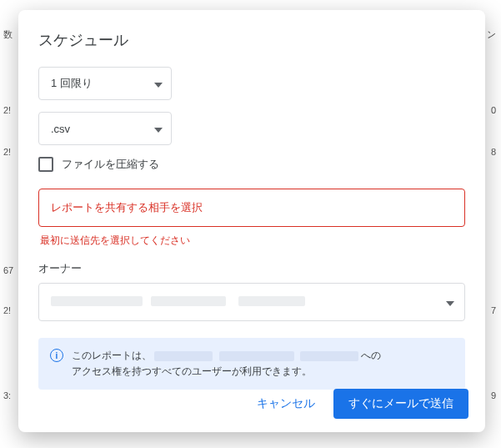  I want to click on compress-checkbox, so click(46, 164).